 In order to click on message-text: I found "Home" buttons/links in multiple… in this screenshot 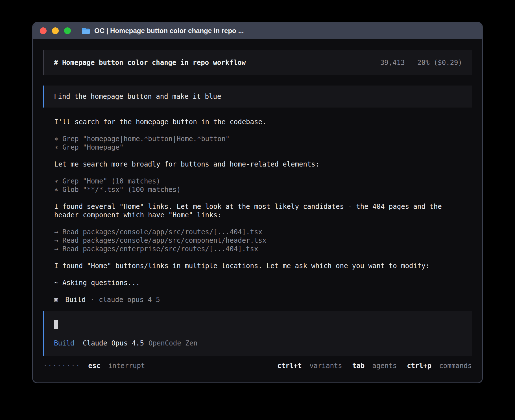, I will do `click(263, 266)`.